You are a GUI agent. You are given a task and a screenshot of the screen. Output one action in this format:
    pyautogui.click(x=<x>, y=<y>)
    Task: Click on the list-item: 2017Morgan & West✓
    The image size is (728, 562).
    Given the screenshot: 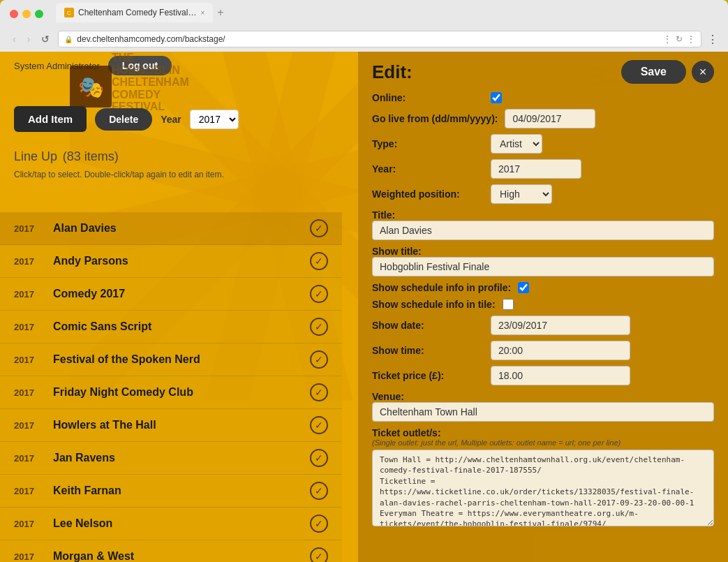 What is the action you would take?
    pyautogui.click(x=171, y=552)
    